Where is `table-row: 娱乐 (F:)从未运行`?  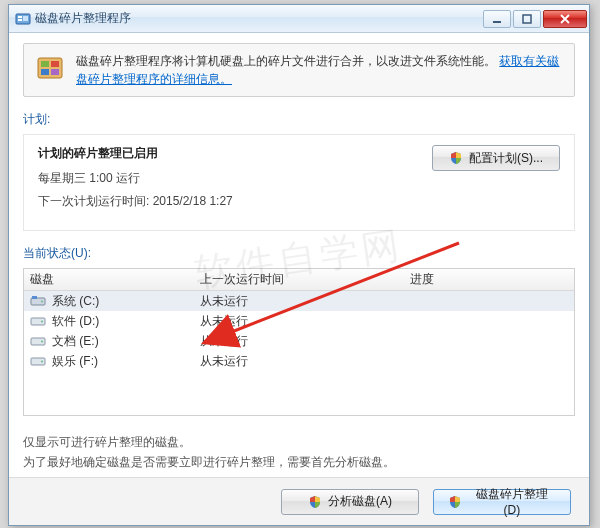
table-row: 娱乐 (F:)从未运行 is located at coordinates (299, 361).